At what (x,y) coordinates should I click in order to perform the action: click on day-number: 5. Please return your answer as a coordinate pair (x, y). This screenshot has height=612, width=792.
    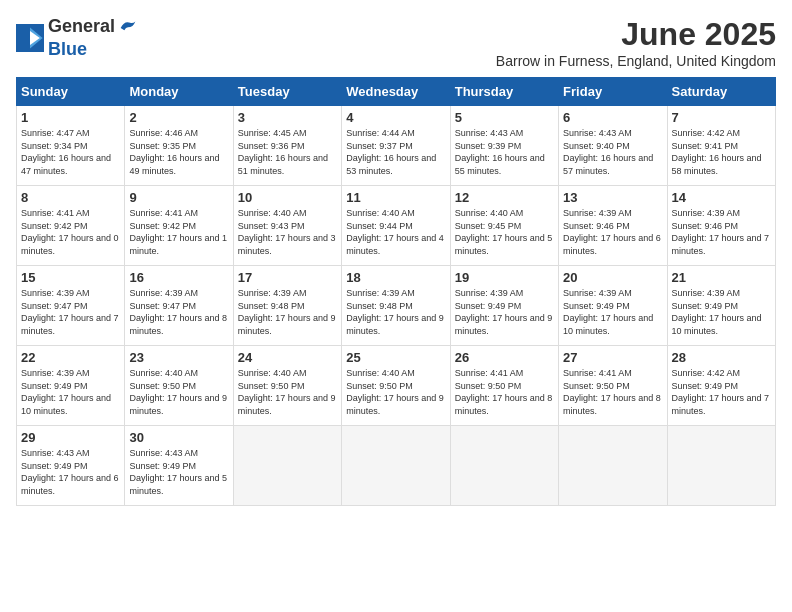
    Looking at the image, I should click on (504, 118).